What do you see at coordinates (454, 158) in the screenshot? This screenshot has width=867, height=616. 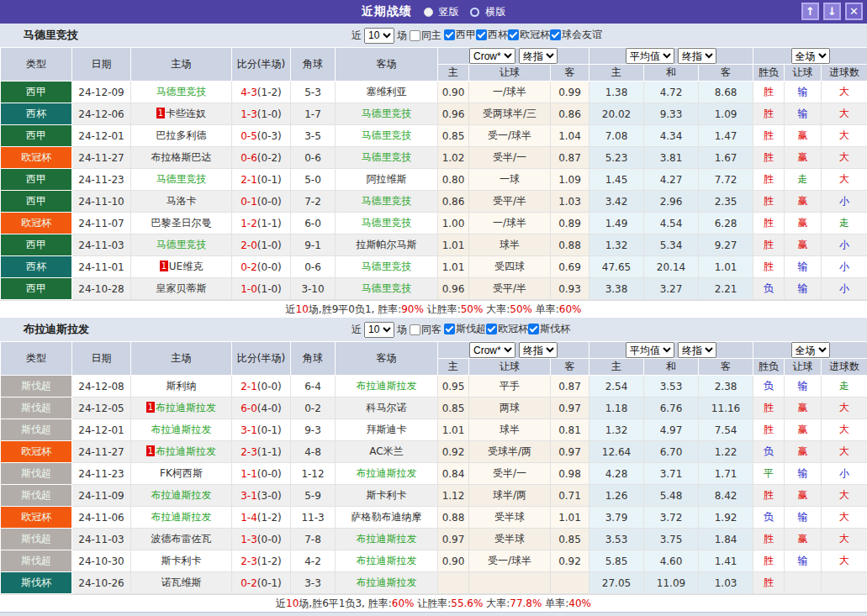 I see `odds-home-cell: 1.02` at bounding box center [454, 158].